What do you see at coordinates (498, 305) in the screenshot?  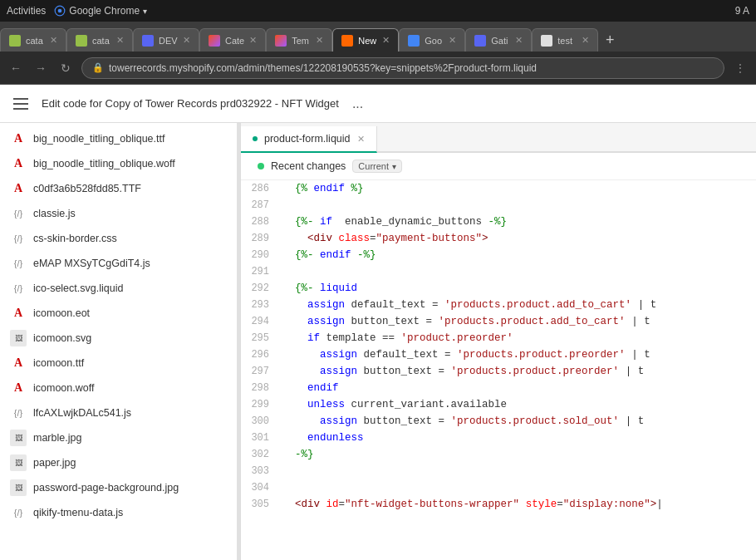 I see `code-line-293: 293 assign default_text = 'products.prod…` at bounding box center [498, 305].